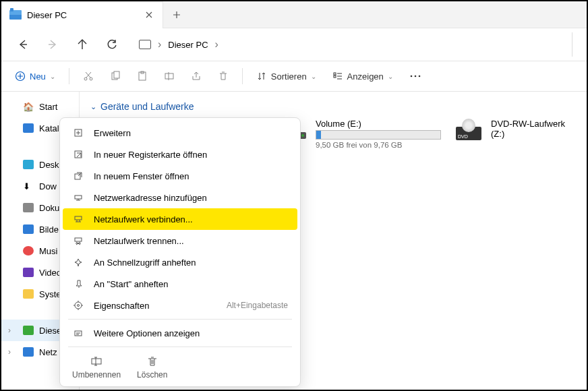 The image size is (588, 391). What do you see at coordinates (378, 135) in the screenshot?
I see `capacity-bar` at bounding box center [378, 135].